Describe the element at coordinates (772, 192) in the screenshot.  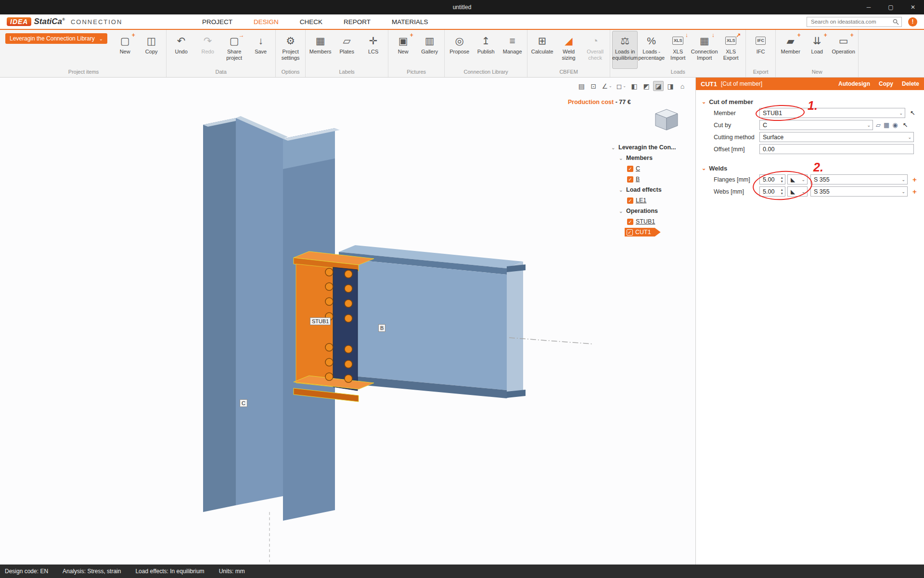
I see `web-weld-size-input: 5.00 ▲▼` at that location.